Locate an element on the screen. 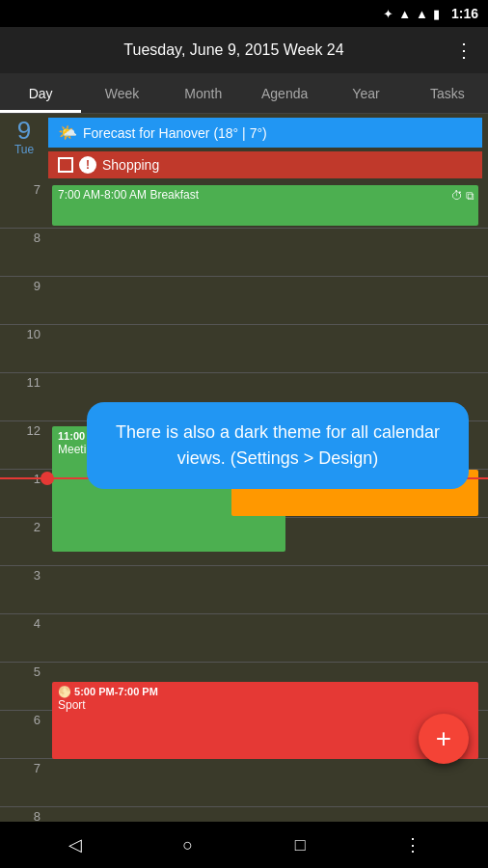  forecast-label: Forecast for Hanover (18° | 7°) is located at coordinates (176, 133).